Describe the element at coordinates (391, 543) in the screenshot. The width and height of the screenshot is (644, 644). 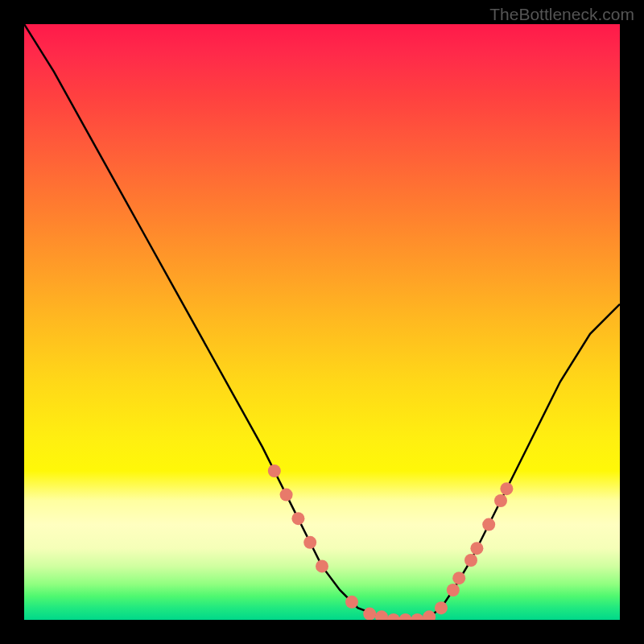
I see `marker-group` at that location.